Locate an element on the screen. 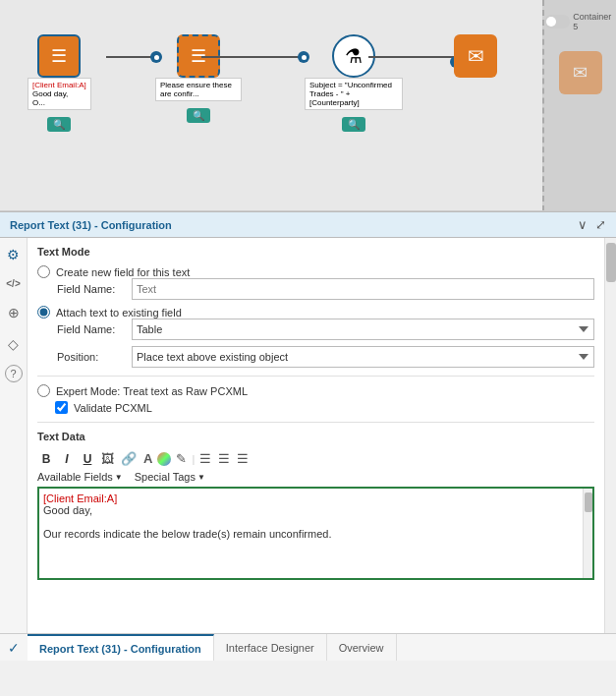 This screenshot has height=696, width=616. field-name-row-1: Field Name: is located at coordinates (326, 289).